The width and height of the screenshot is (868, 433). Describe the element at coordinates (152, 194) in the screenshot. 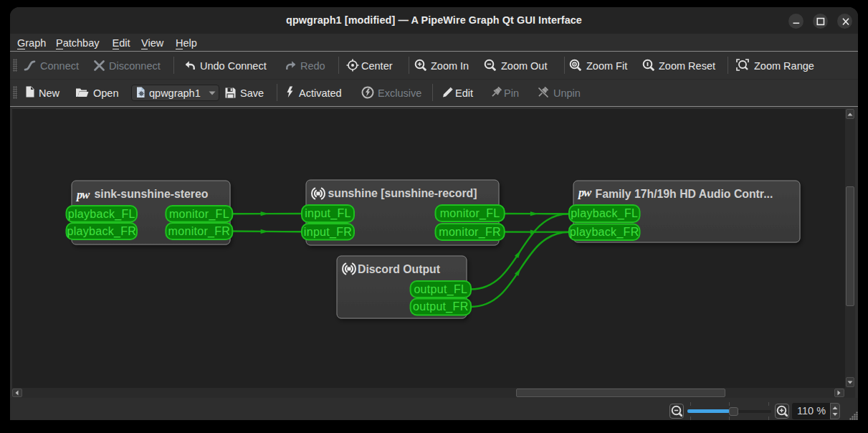

I see `svg-text: sink-sunshine-stereo` at that location.